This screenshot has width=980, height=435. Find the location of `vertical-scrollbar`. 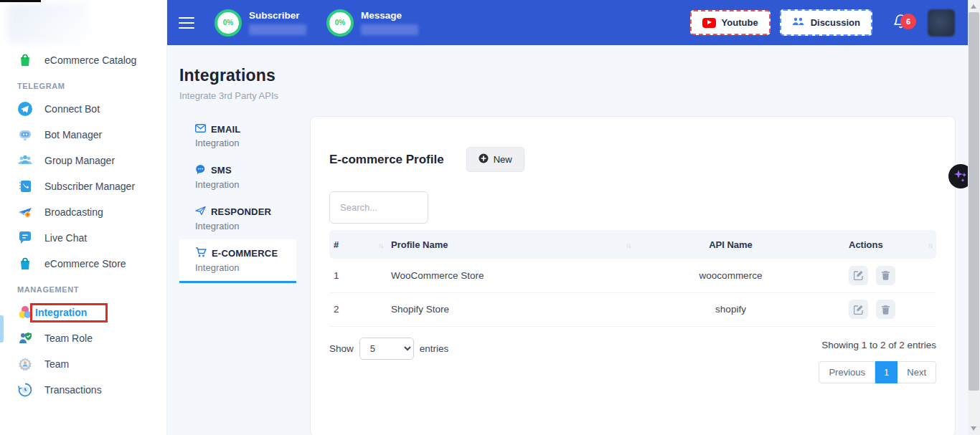

vertical-scrollbar is located at coordinates (974, 218).